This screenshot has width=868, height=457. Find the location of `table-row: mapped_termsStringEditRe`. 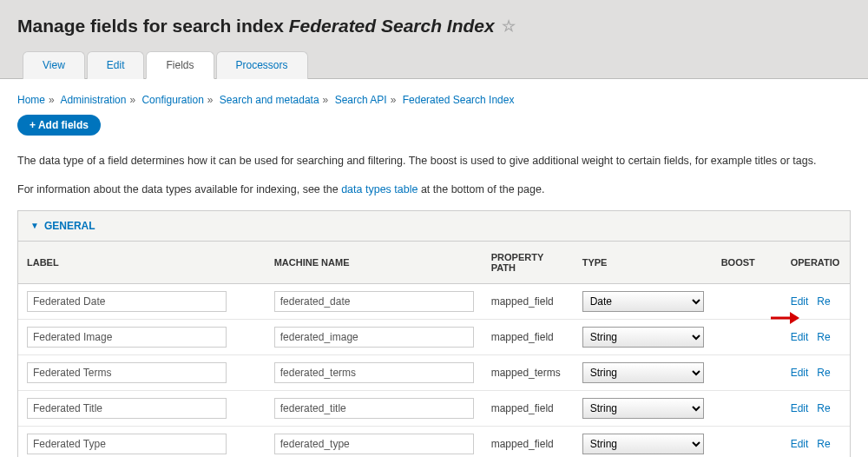

table-row: mapped_termsStringEditRe is located at coordinates (434, 372).